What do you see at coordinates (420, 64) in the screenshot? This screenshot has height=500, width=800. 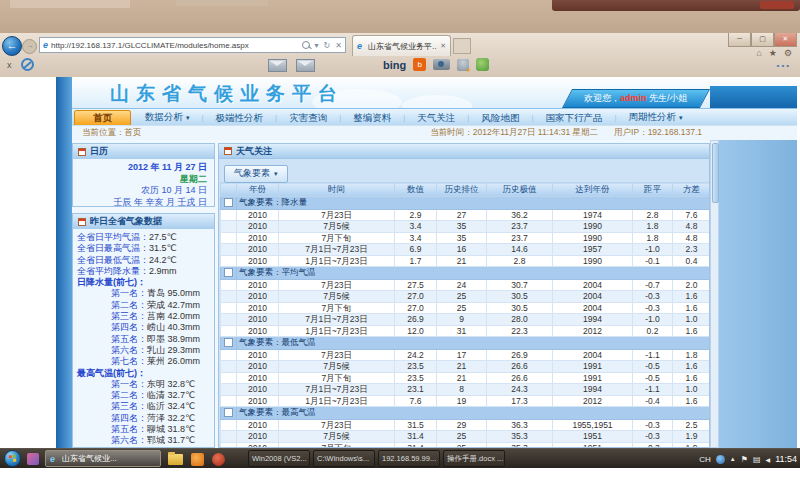 I see `search-provider-icon: b` at bounding box center [420, 64].